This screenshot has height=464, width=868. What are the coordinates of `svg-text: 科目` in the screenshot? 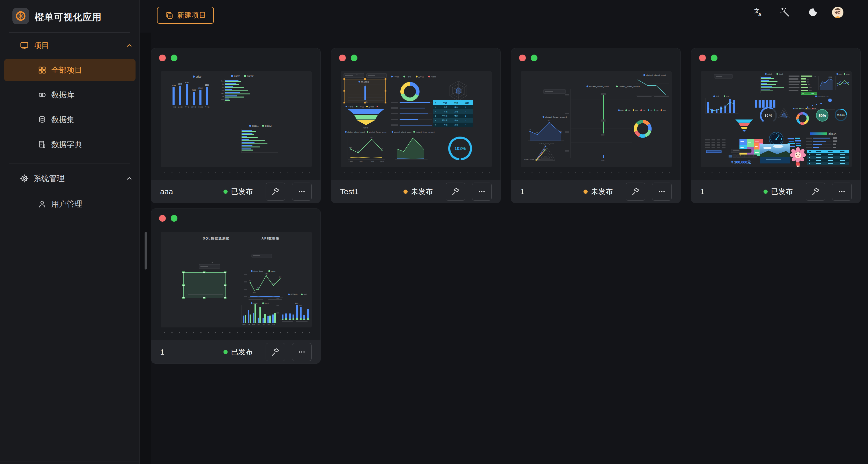 It's located at (456, 103).